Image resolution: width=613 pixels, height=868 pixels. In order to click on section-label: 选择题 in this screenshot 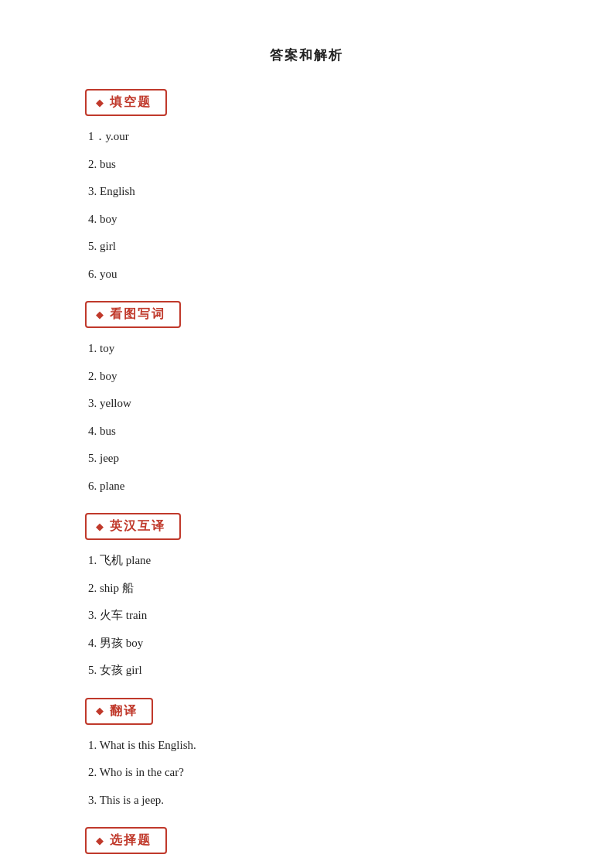, I will do `click(131, 840)`.